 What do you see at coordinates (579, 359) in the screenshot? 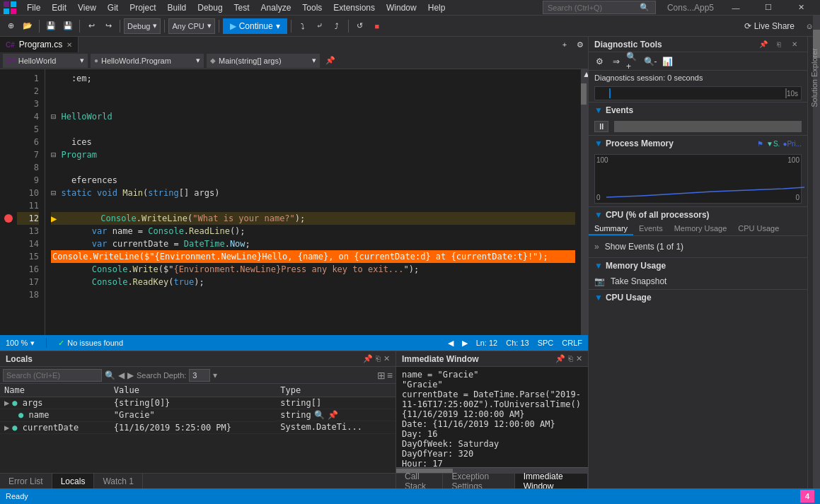
I see `close-immediate-icon: ✕` at bounding box center [579, 359].